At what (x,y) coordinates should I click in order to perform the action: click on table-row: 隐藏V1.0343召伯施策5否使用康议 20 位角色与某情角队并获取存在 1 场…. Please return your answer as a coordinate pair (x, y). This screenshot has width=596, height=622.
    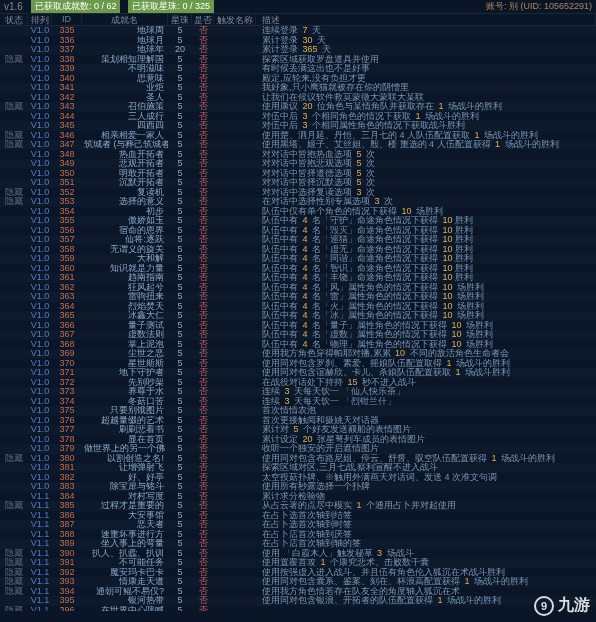
    Looking at the image, I should click on (298, 107).